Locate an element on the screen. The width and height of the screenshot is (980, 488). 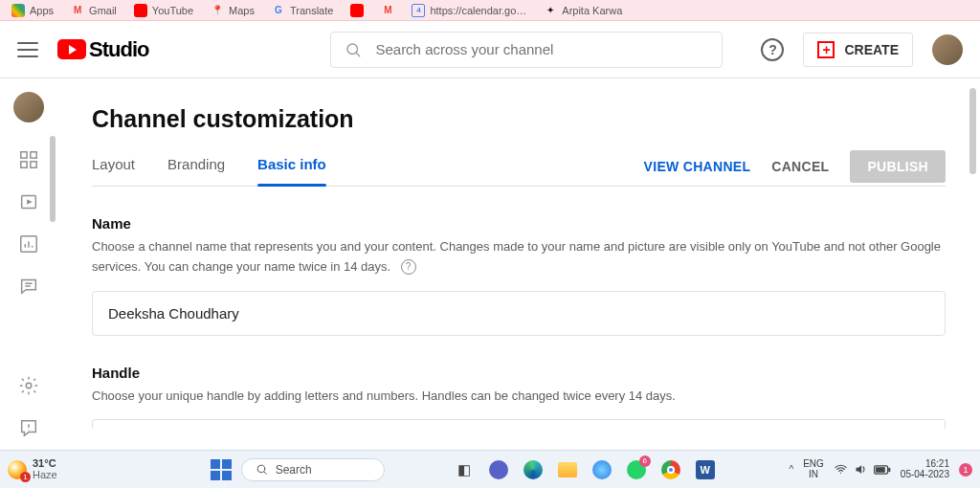
channel-avatar is located at coordinates (29, 107).